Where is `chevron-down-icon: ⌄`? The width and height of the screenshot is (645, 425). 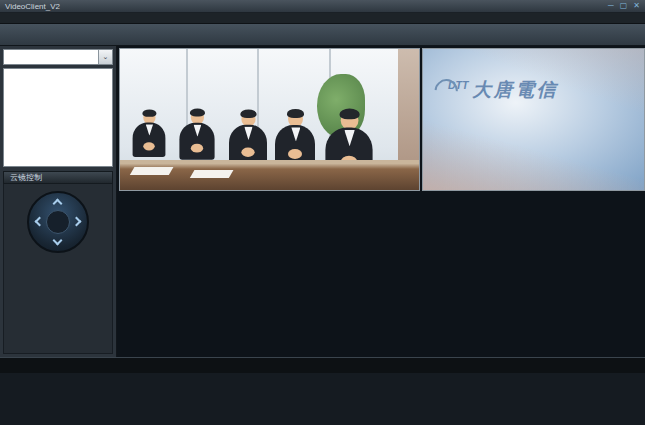 chevron-down-icon: ⌄ is located at coordinates (105, 57).